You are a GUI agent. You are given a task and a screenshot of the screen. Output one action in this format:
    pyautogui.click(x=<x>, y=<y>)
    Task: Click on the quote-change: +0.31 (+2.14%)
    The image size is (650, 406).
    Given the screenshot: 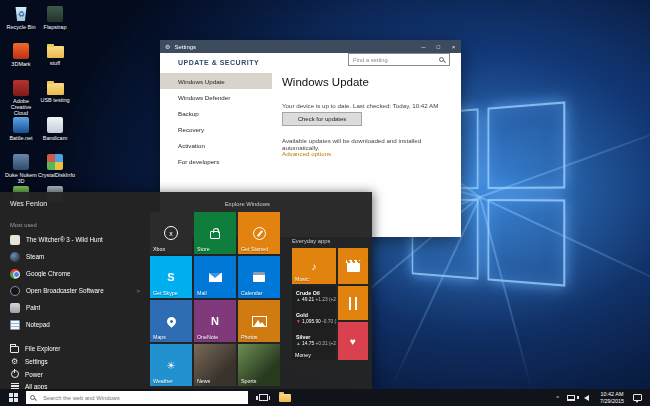 What is the action you would take?
    pyautogui.click(x=326, y=344)
    